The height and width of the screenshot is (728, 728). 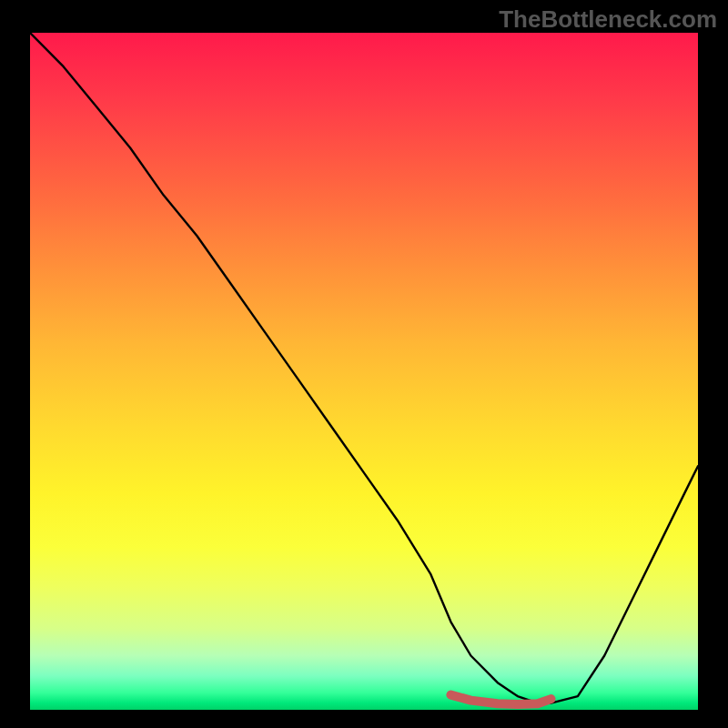 What do you see at coordinates (608, 20) in the screenshot?
I see `watermark-text: TheBottleneck.com` at bounding box center [608, 20].